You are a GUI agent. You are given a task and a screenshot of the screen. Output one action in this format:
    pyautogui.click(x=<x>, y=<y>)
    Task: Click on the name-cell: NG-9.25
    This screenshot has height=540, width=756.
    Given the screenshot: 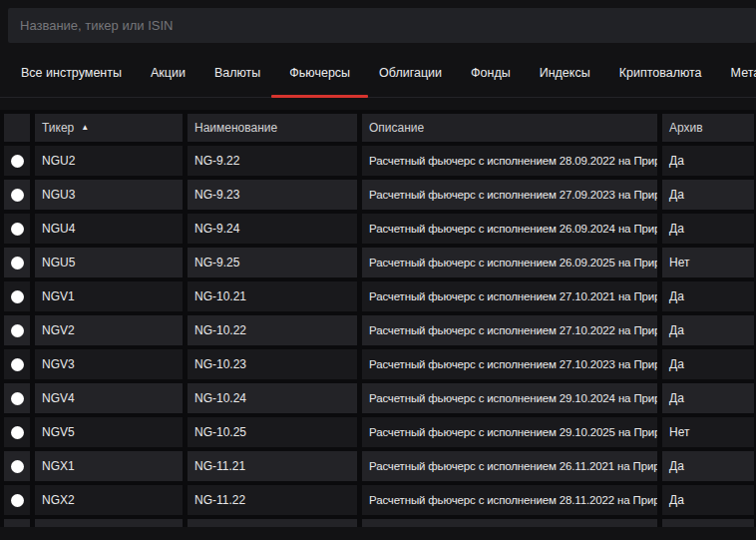 What is the action you would take?
    pyautogui.click(x=272, y=263)
    